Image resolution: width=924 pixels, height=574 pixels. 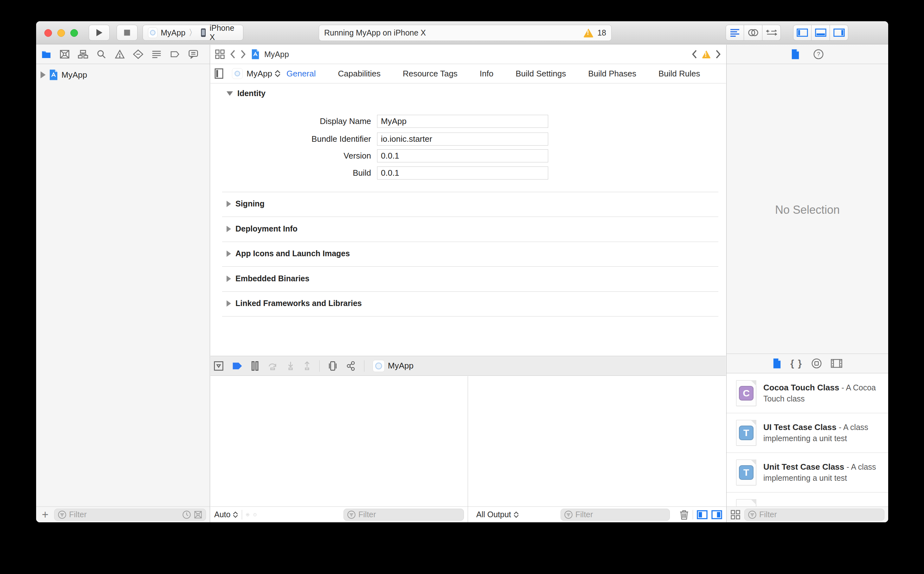 I want to click on linked-frameworks-section-header: Linked Frameworks and Libraries, so click(x=294, y=303).